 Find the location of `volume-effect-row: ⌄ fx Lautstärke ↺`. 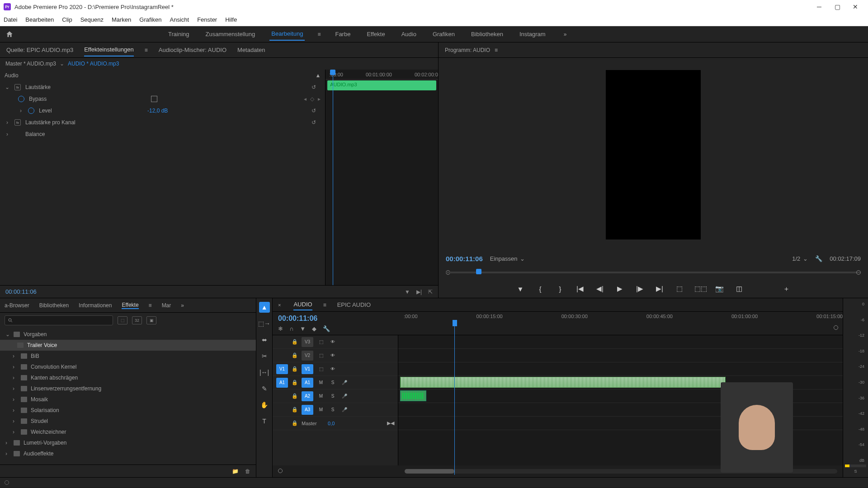

volume-effect-row: ⌄ fx Lautstärke ↺ is located at coordinates (163, 87).